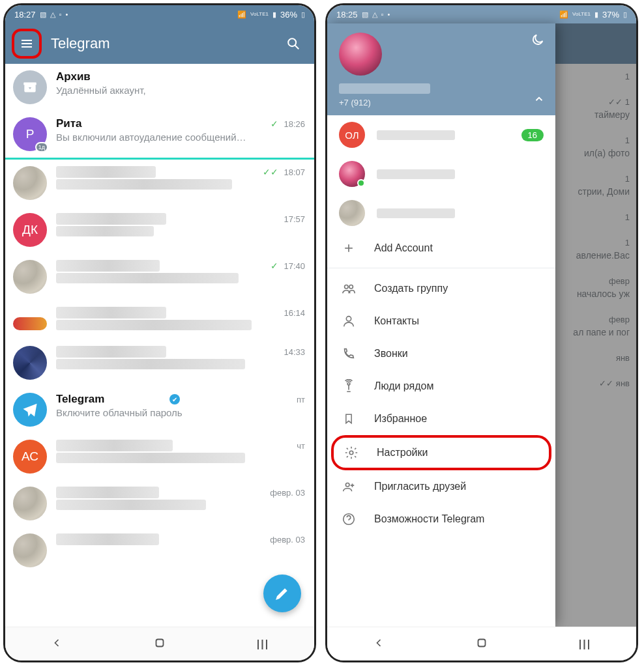 This screenshot has height=667, width=644. Describe the element at coordinates (160, 87) in the screenshot. I see `chat-row: АрхивУдалённый аккаунт,` at that location.